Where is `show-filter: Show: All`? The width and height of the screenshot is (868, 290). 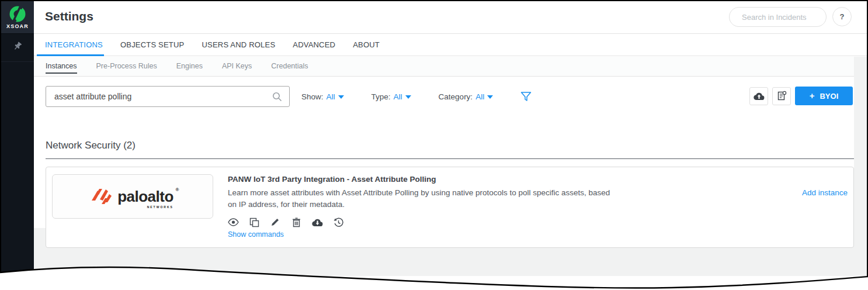
show-filter: Show: All is located at coordinates (322, 97).